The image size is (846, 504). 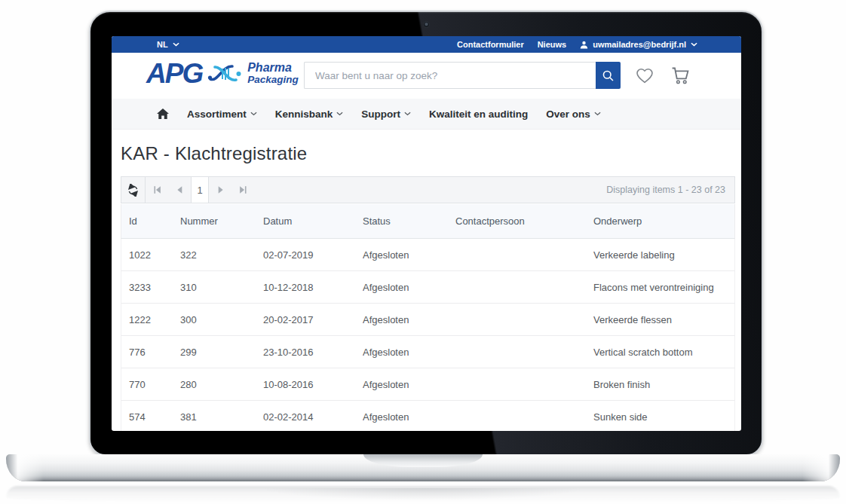 I want to click on nav-item-support: Support, so click(x=386, y=115).